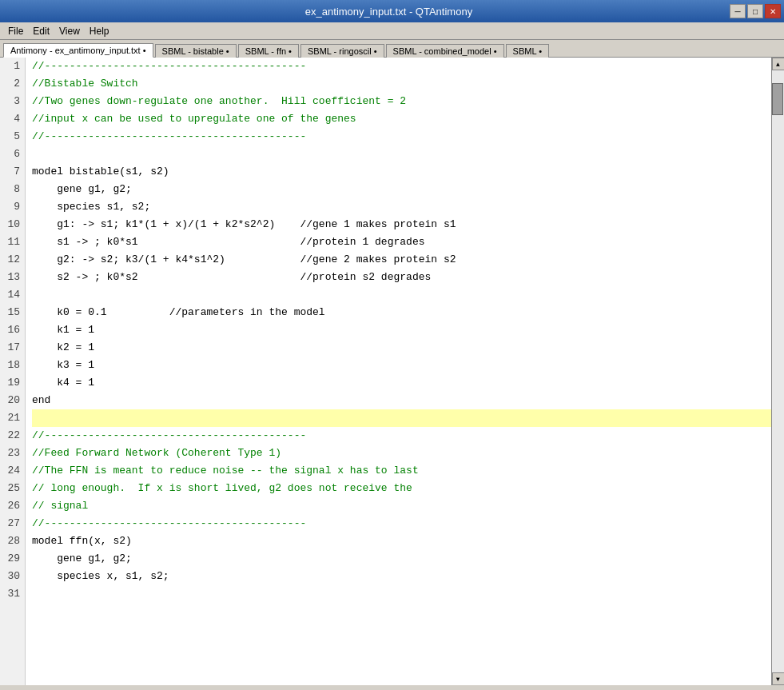 This screenshot has height=690, width=784. What do you see at coordinates (13, 371) in the screenshot?
I see `line-numbers: 1234567891011121314151617181920212223242…` at bounding box center [13, 371].